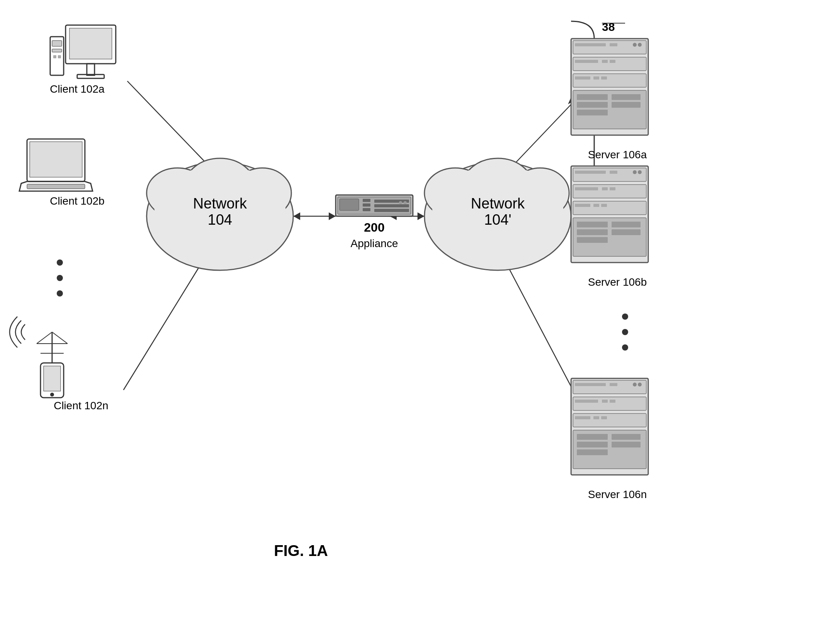  I want to click on network-104-icon: Network 104, so click(220, 214).